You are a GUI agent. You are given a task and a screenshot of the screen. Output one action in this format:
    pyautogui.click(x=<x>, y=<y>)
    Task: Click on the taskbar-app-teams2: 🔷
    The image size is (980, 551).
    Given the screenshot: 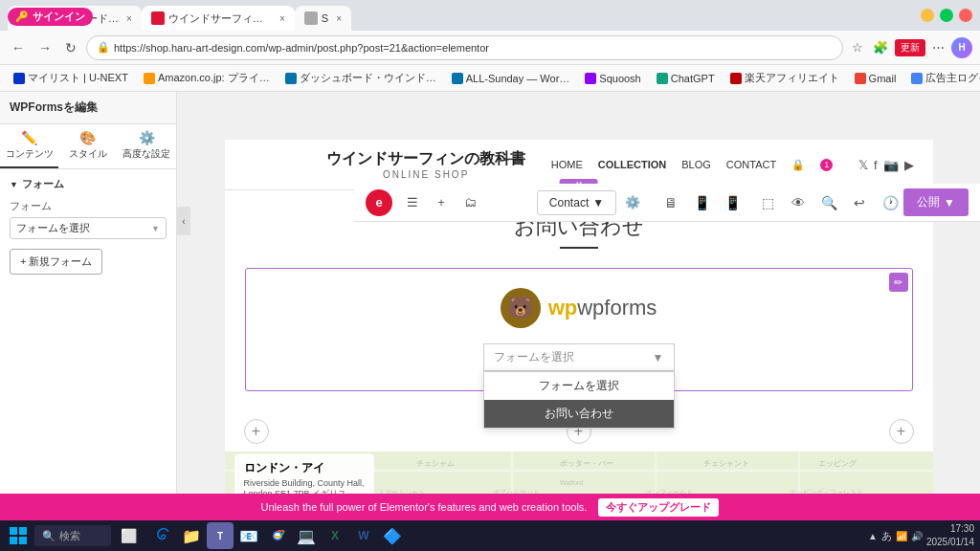 What is the action you would take?
    pyautogui.click(x=392, y=536)
    